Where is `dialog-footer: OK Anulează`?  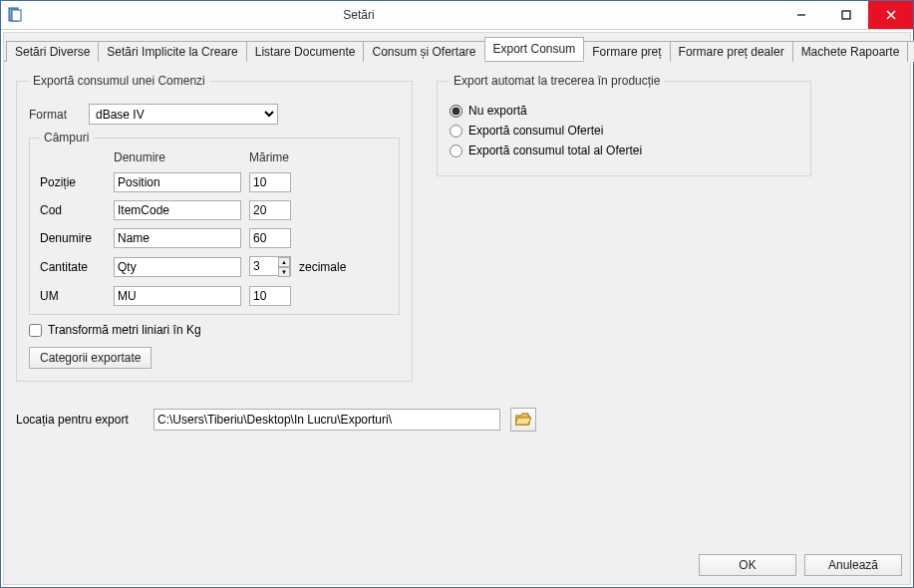 dialog-footer: OK Anulează is located at coordinates (457, 566).